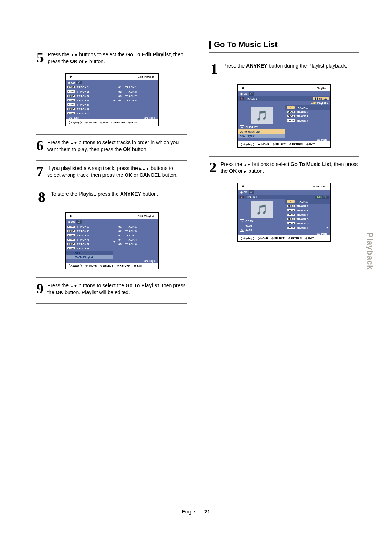  I want to click on t: or, so click(81, 61).